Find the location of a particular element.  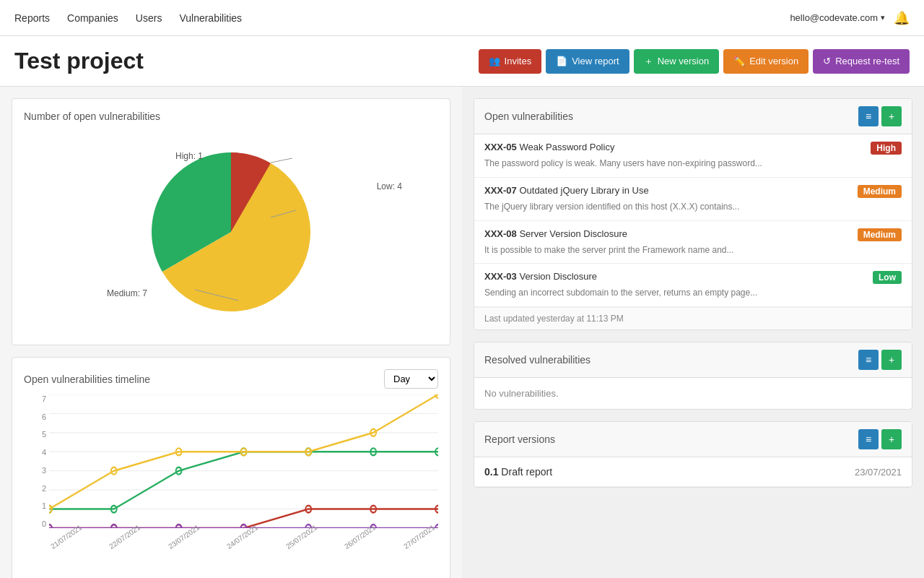

report-versions-add-button: + is located at coordinates (892, 439).